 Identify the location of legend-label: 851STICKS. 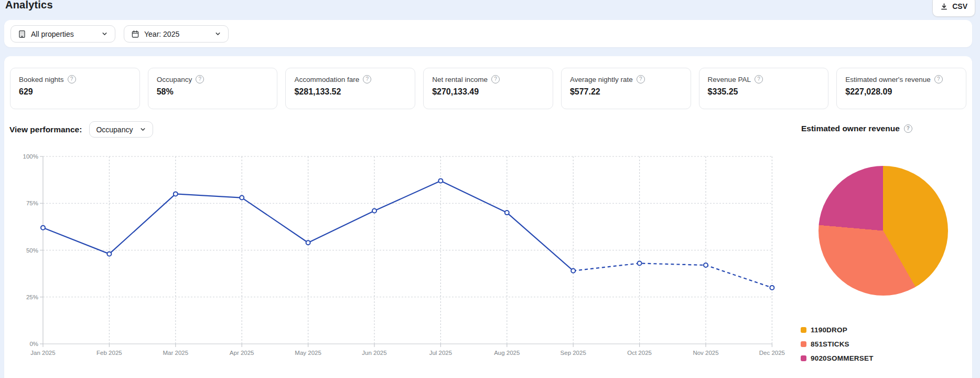
(830, 344).